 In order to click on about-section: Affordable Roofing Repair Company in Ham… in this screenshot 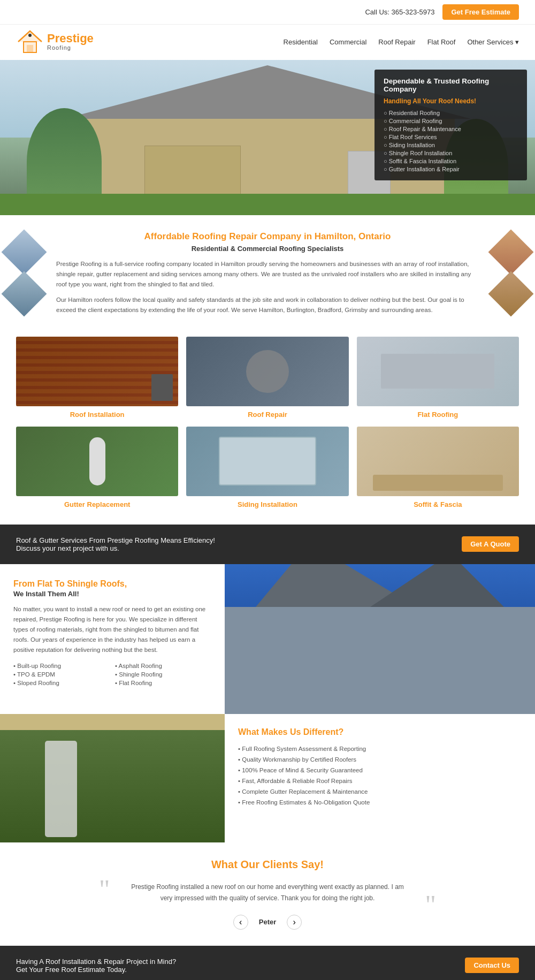, I will do `click(268, 273)`.